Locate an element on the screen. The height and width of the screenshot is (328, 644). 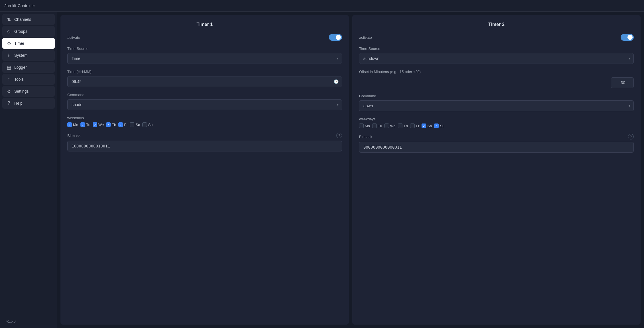
timer2-weekday-su: Su is located at coordinates (439, 126).